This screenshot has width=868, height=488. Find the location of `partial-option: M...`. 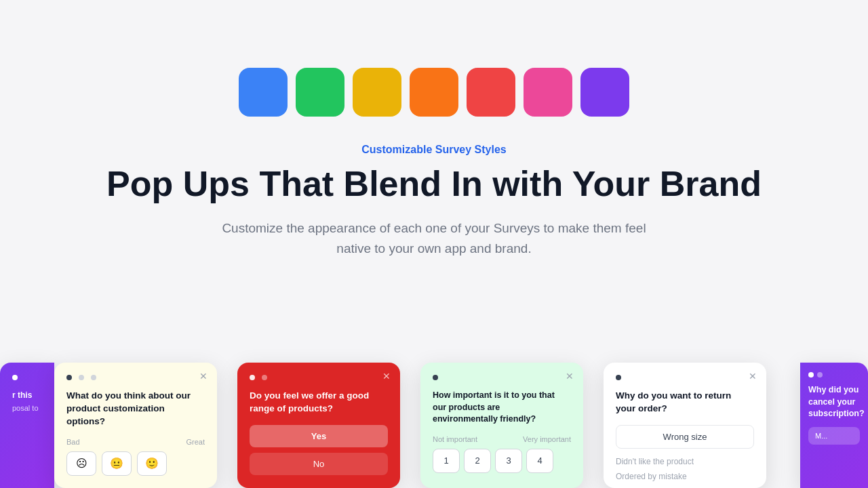

partial-option: M... is located at coordinates (834, 436).